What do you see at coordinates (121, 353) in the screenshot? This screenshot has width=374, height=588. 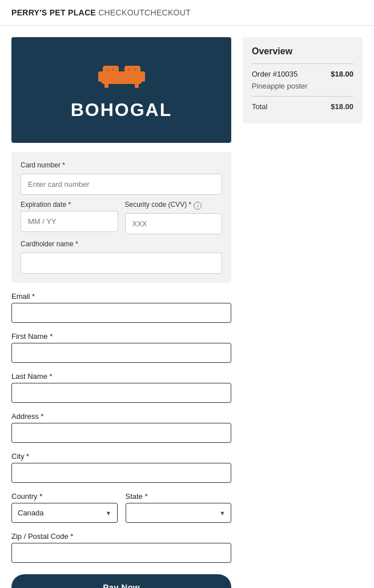 I see `firstname-input` at bounding box center [121, 353].